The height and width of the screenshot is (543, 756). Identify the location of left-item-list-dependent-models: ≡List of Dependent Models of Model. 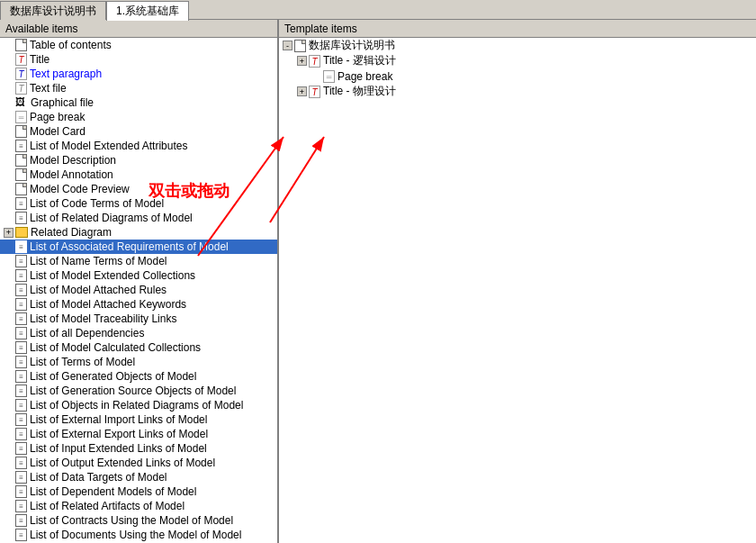
(139, 492).